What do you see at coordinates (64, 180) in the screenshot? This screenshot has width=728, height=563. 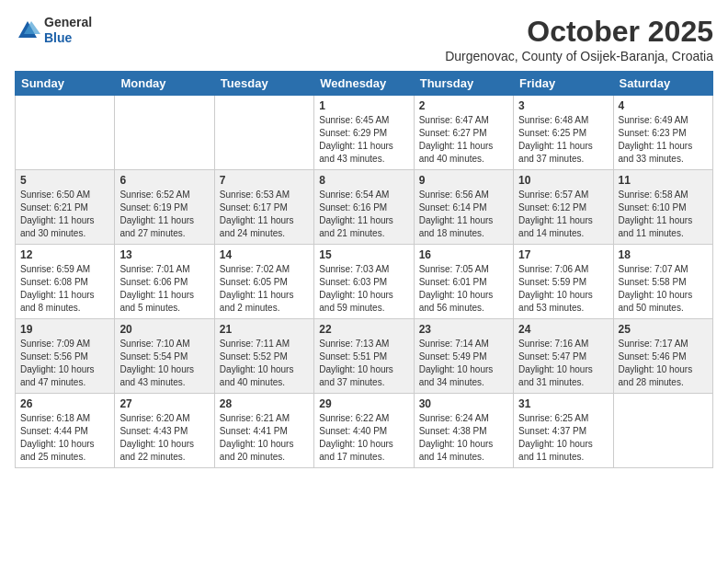 I see `day-number: 5` at bounding box center [64, 180].